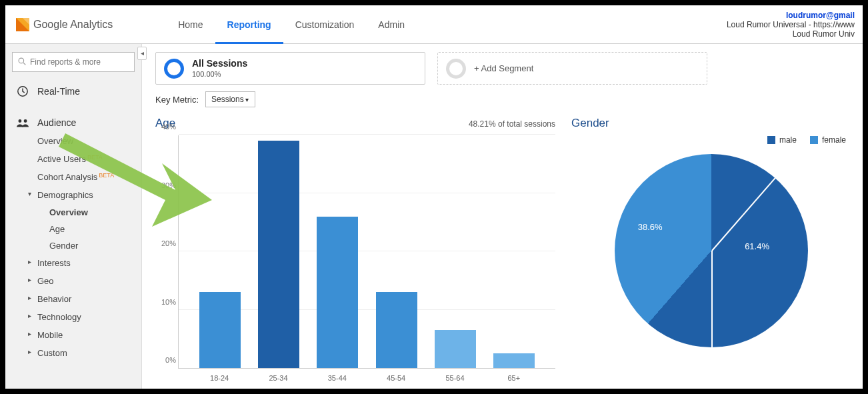 This screenshot has width=868, height=394. I want to click on people-icon, so click(23, 123).